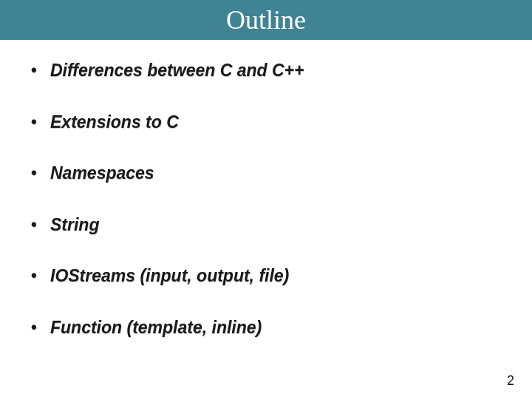 Image resolution: width=532 pixels, height=399 pixels. What do you see at coordinates (266, 20) in the screenshot?
I see `title-bar: Outline` at bounding box center [266, 20].